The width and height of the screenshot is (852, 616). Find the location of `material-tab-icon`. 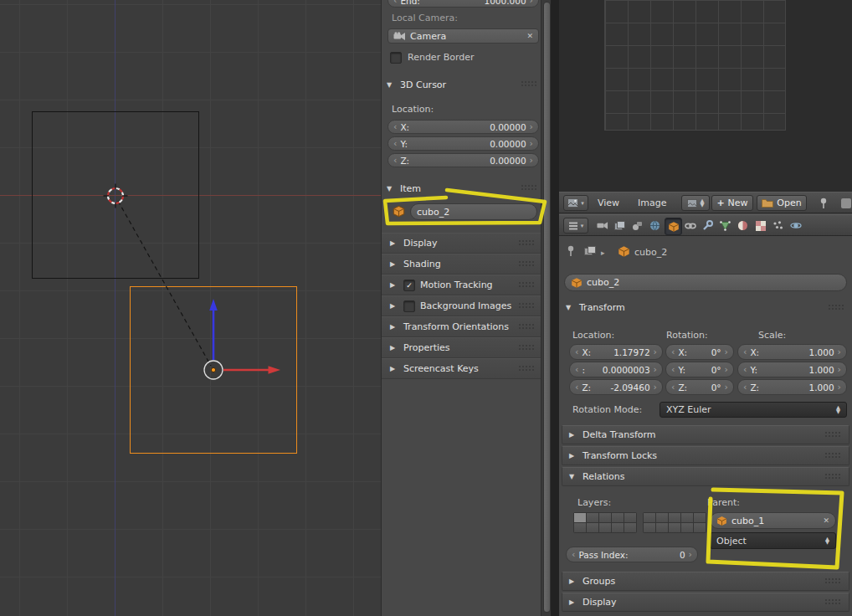

material-tab-icon is located at coordinates (743, 226).